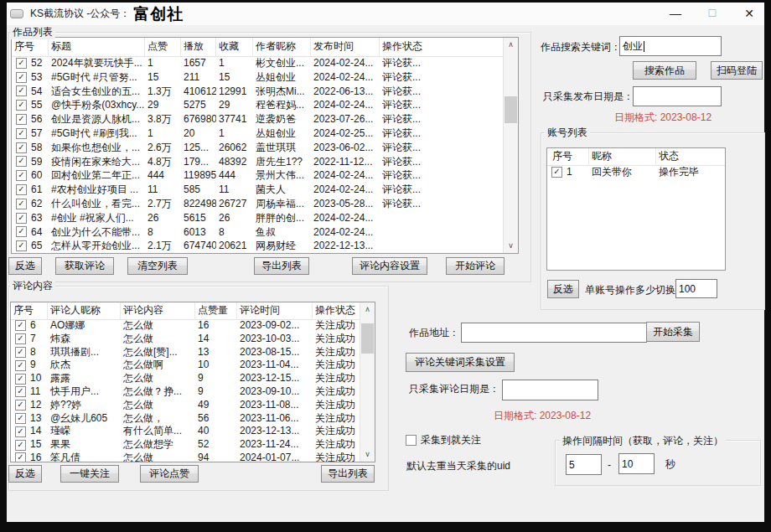  Describe the element at coordinates (275, 311) in the screenshot. I see `comments-col-time: 评论时间` at that location.